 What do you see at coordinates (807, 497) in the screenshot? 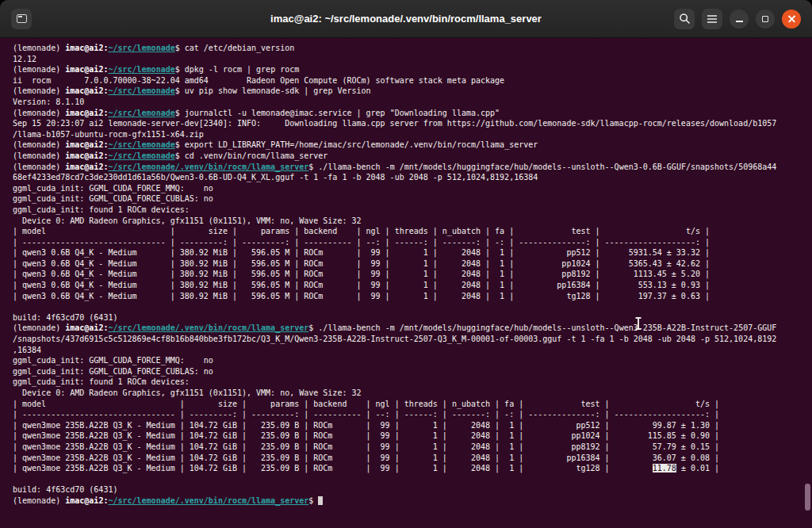
I see `scrollbar-thumb` at bounding box center [807, 497].